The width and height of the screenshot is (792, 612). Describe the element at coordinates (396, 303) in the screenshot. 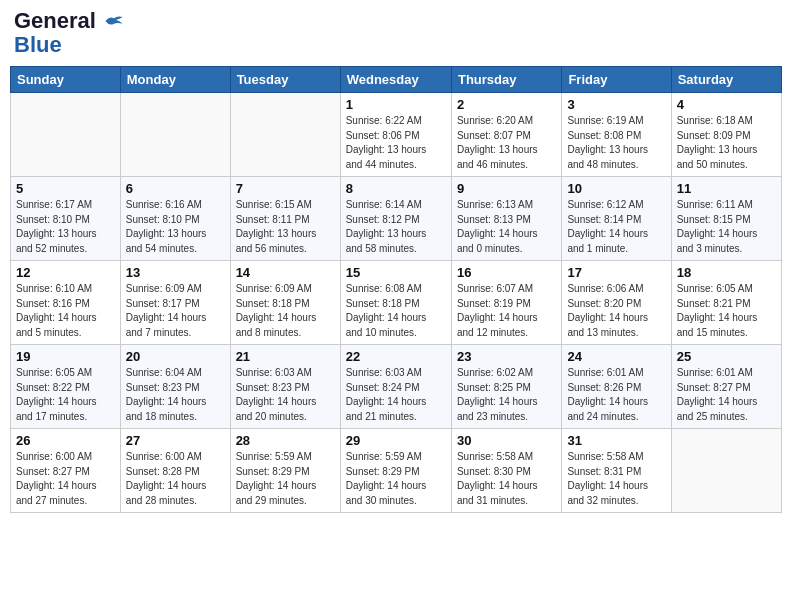

I see `calendar-day-cell: 15Sunrise: 6:08 AM Sunset: 8:18 PM Dayli…` at that location.